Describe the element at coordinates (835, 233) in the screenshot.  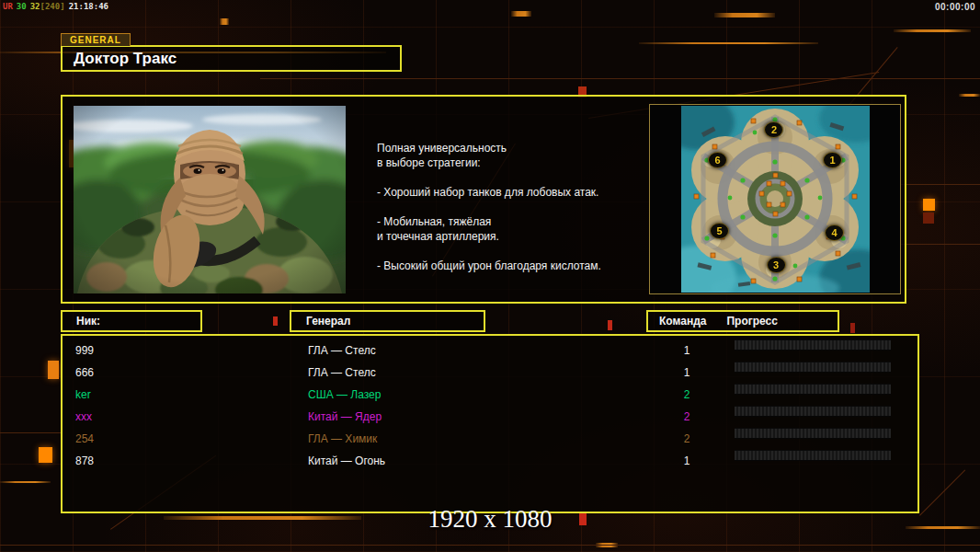
I see `spawn-point-marker: 4` at that location.